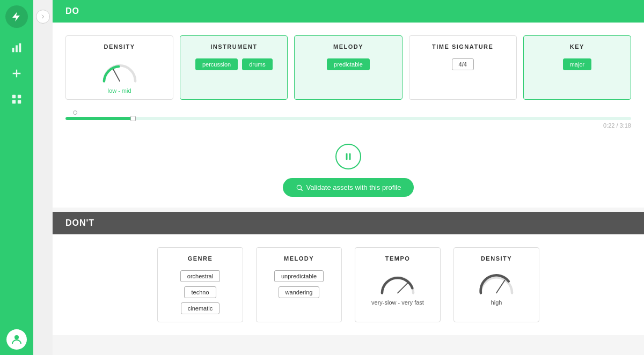 This screenshot has width=644, height=355. Describe the element at coordinates (75, 113) in the screenshot. I see `progress-dot` at that location.